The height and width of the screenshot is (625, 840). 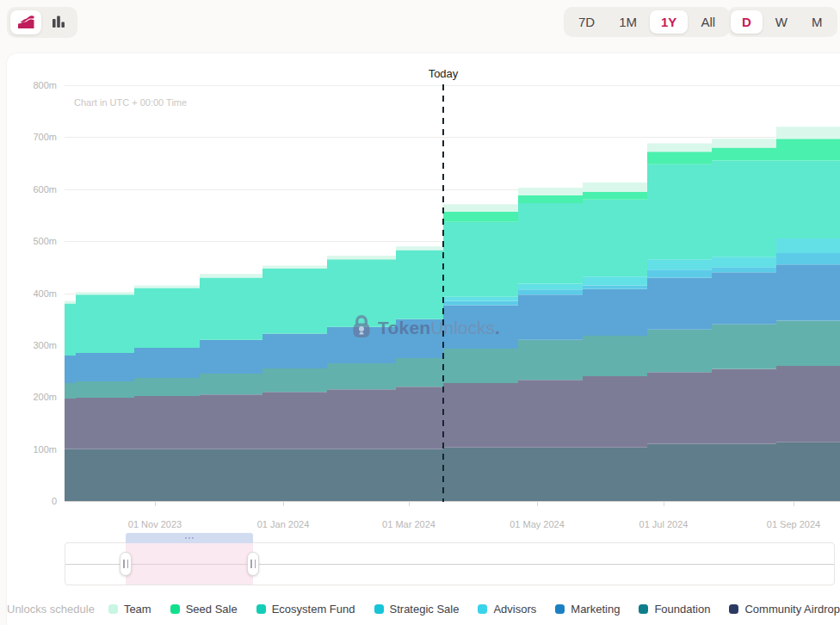 I want to click on navigator-right-handle, so click(x=253, y=564).